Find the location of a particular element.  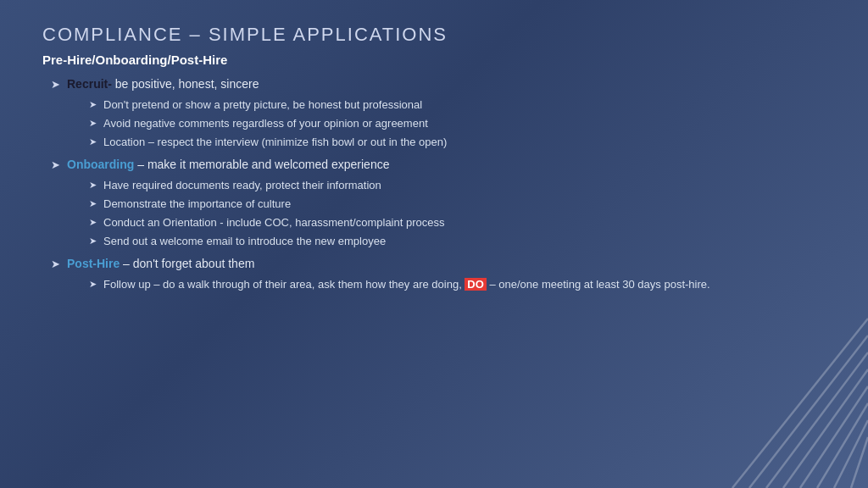

slide-subtitle: Pre-Hire/Onboarding/Post-Hire is located at coordinates (434, 59).